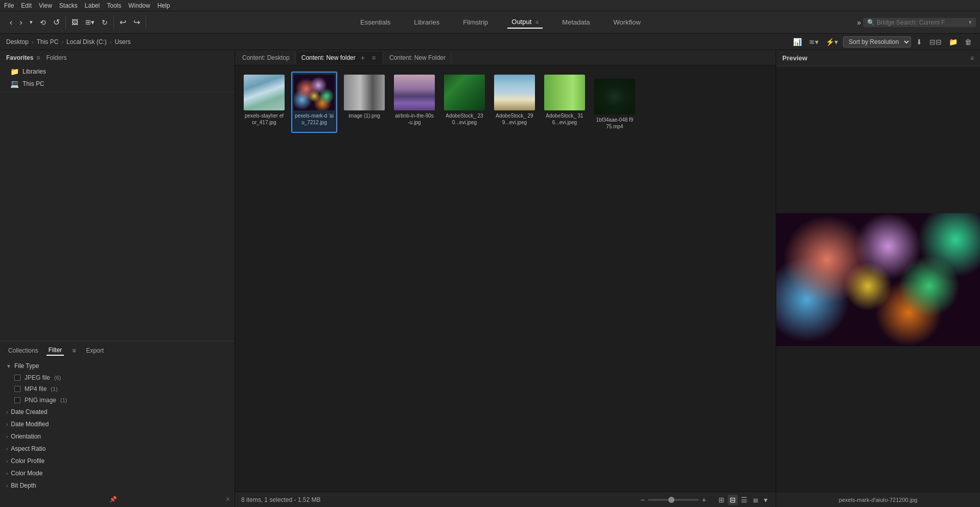 Image resolution: width=980 pixels, height=507 pixels. I want to click on menu-file: File, so click(9, 6).